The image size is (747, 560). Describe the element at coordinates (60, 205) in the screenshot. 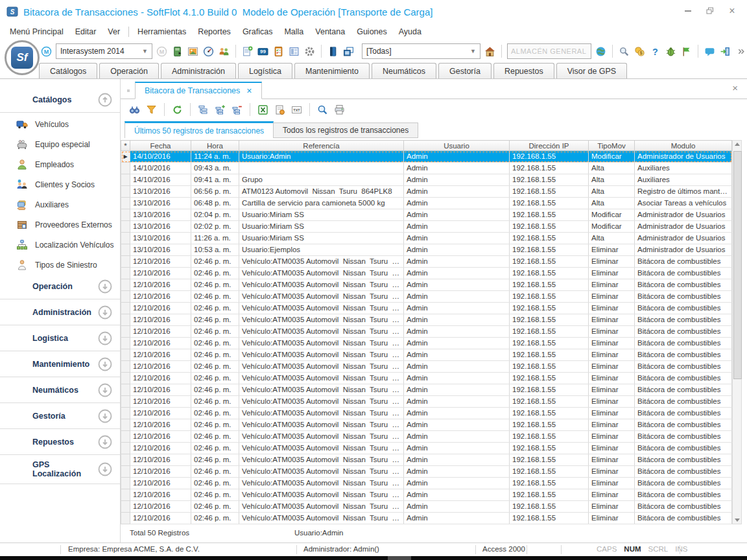

I see `sidebar-item-auxiliares: Auxiliares` at that location.